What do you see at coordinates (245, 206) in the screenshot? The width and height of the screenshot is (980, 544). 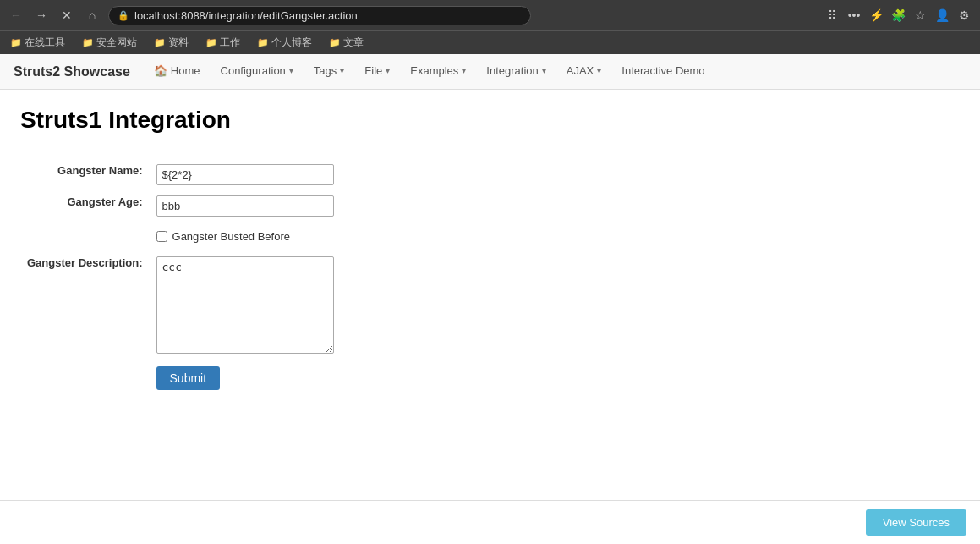 I see `gangster-age-cell` at bounding box center [245, 206].